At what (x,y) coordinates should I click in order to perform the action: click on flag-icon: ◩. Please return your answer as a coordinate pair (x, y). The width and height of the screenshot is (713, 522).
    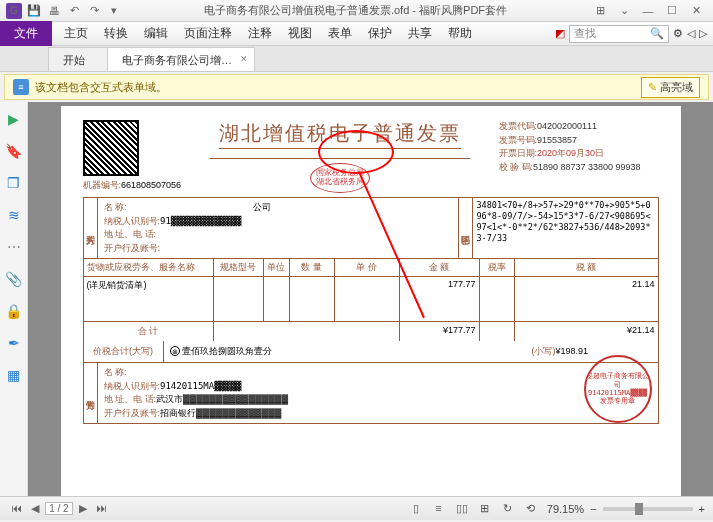
    Looking at the image, I should click on (560, 34).